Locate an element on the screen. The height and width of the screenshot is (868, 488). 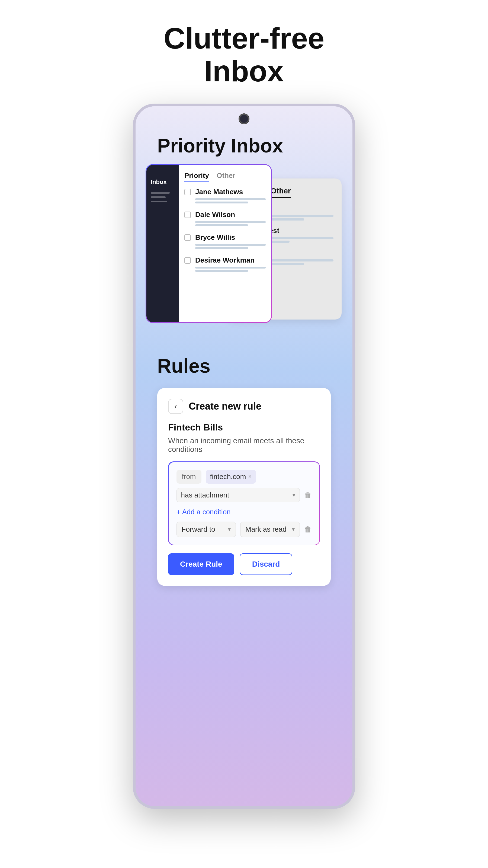
section-priority-inbox-title: Priority Inbox is located at coordinates (220, 146).